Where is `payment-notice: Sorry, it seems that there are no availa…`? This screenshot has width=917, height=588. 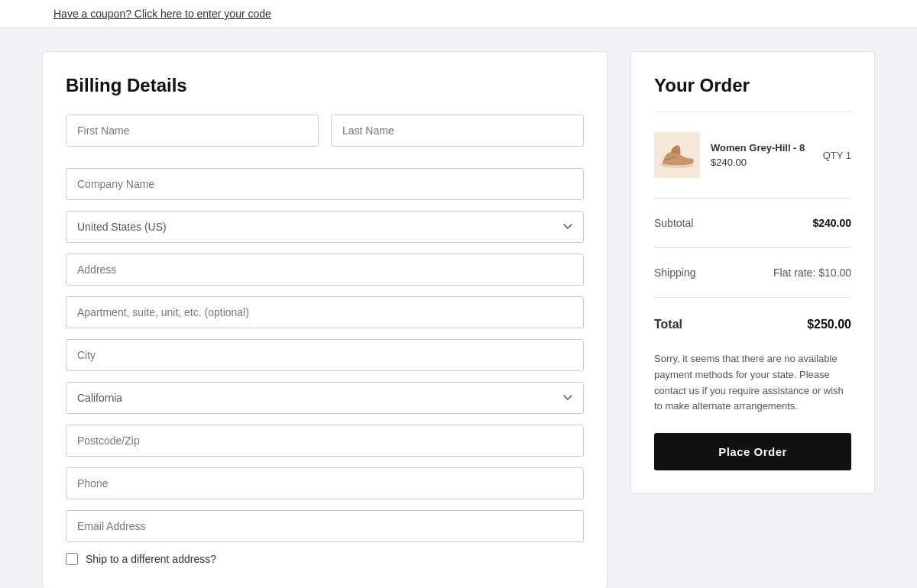
payment-notice: Sorry, it seems that there are no availa… is located at coordinates (753, 383).